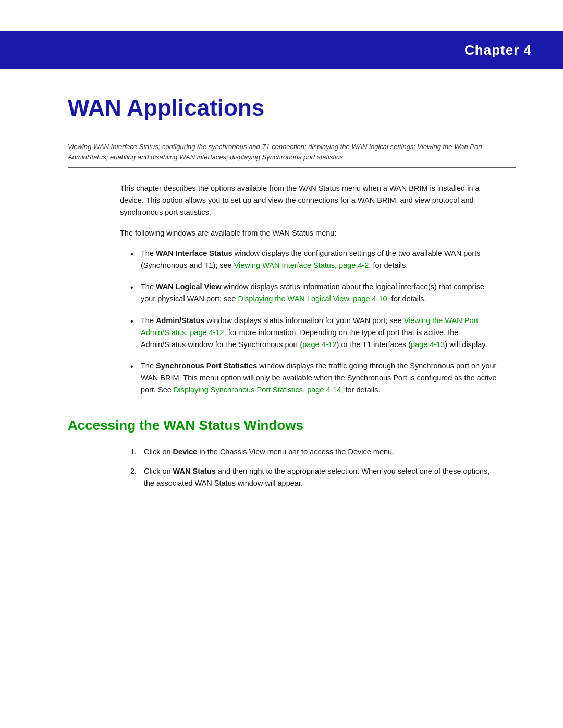 This screenshot has height=728, width=563. Describe the element at coordinates (194, 471) in the screenshot. I see `step-2-bold: WAN Status` at that location.